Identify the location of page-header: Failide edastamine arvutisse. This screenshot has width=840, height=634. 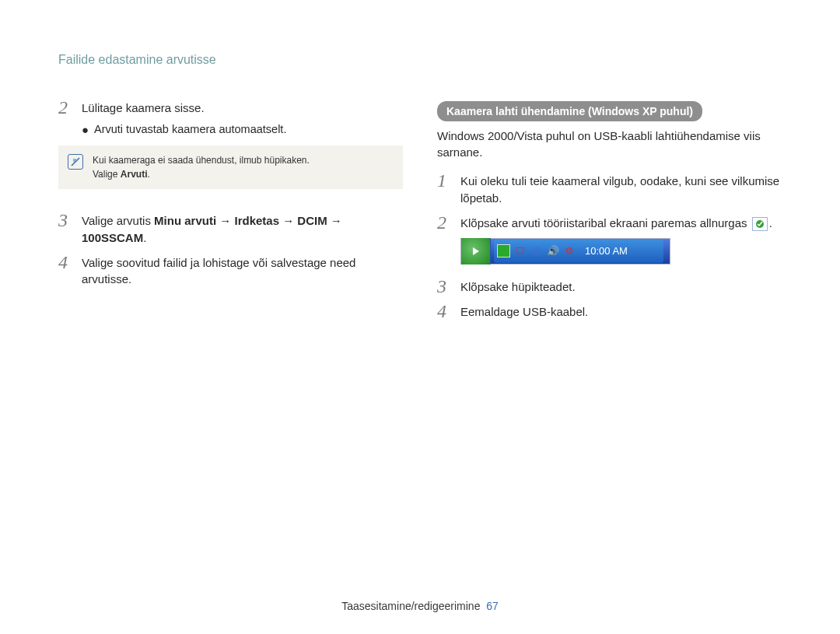
(137, 60).